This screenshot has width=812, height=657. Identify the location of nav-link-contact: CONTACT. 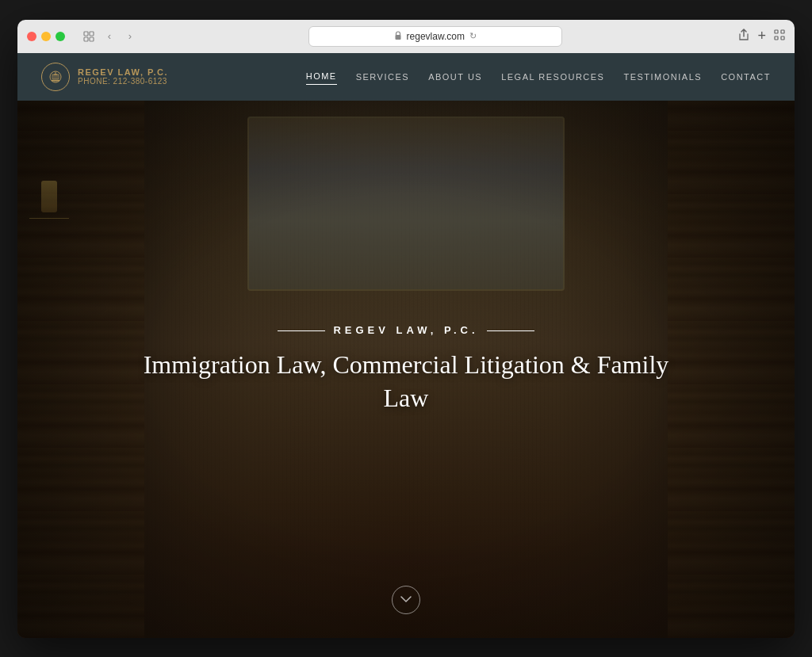
(745, 77).